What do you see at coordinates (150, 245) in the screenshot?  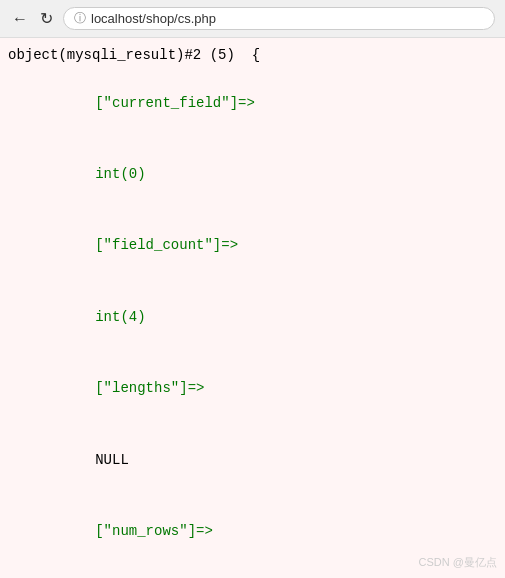 I see `key-field-count: ["field_count"]=>` at bounding box center [150, 245].